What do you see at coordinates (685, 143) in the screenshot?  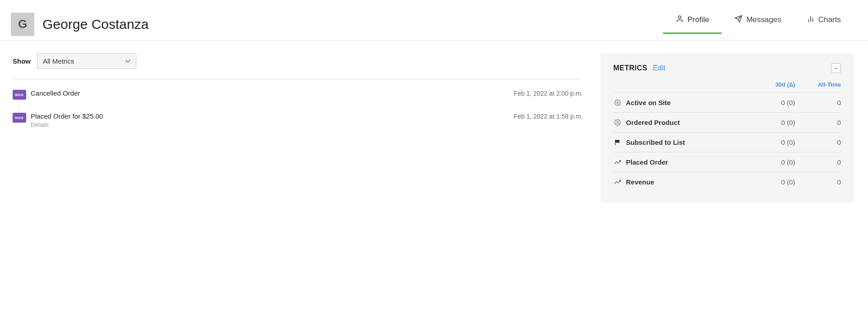 I see `metric-label-subscribed: Subscribed to List` at bounding box center [685, 143].